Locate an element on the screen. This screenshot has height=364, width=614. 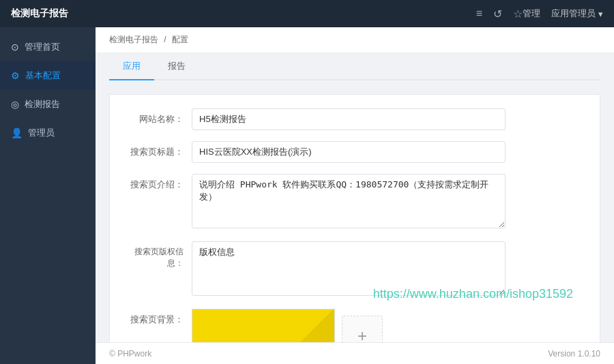
tab-report: 报告 is located at coordinates (177, 67).